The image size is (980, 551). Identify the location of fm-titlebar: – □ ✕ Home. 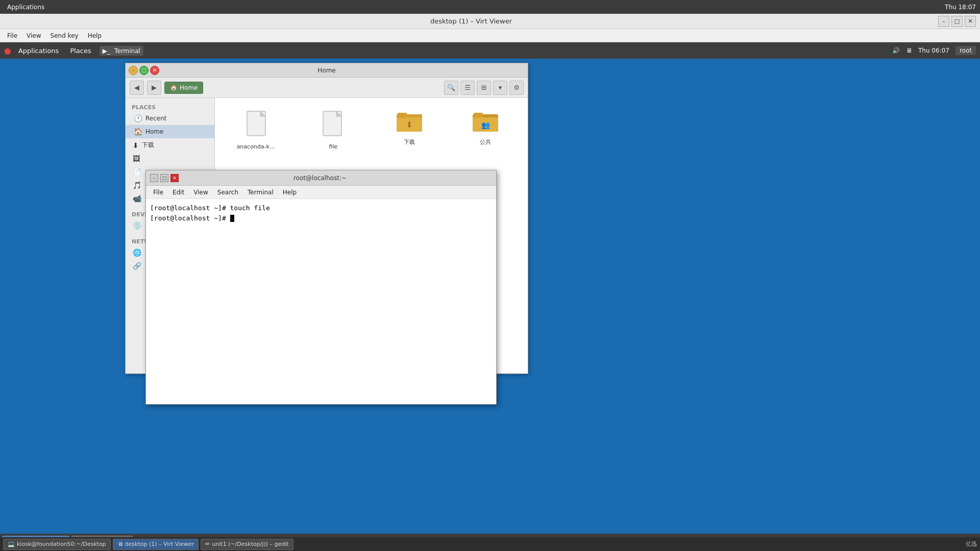
(327, 70).